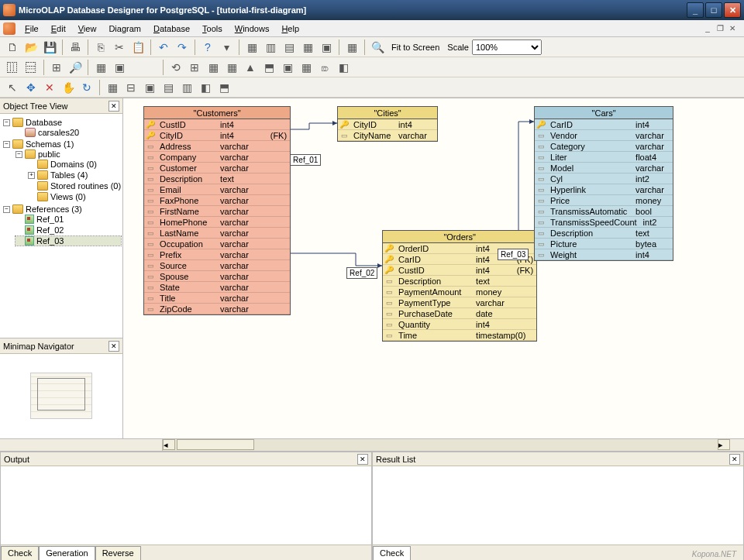 The width and height of the screenshot is (744, 560). I want to click on menu-windows: Windows, so click(253, 29).